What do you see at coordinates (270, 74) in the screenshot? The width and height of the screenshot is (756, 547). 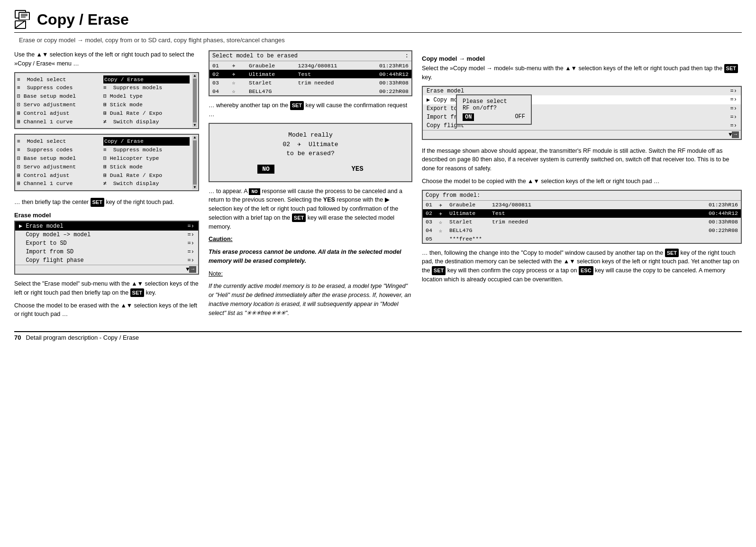 I see `model-name-2: Ultimate` at bounding box center [270, 74].